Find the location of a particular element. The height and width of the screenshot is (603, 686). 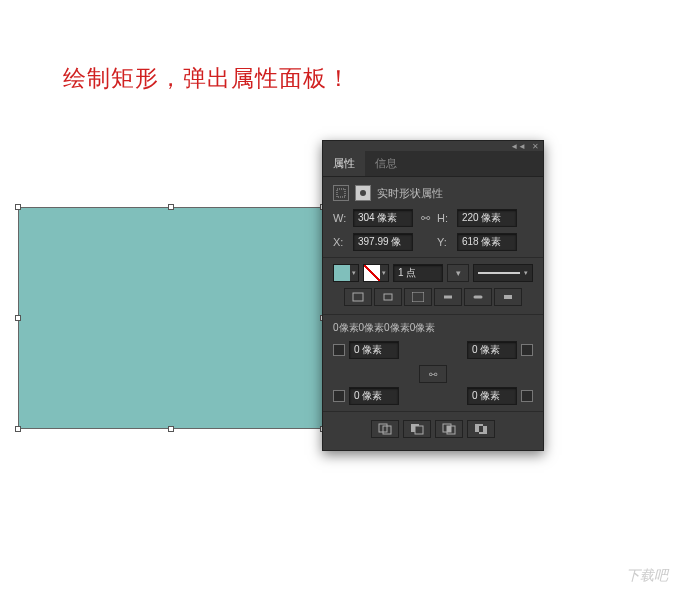

corner-tr-field: 0 像素 is located at coordinates (492, 350).